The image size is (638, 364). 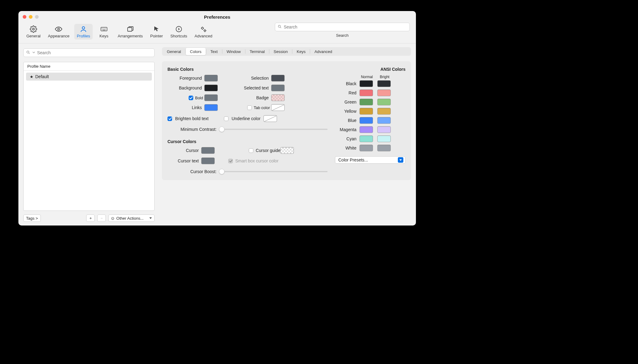 What do you see at coordinates (367, 77) in the screenshot?
I see `ansi-normal-header: Normal` at bounding box center [367, 77].